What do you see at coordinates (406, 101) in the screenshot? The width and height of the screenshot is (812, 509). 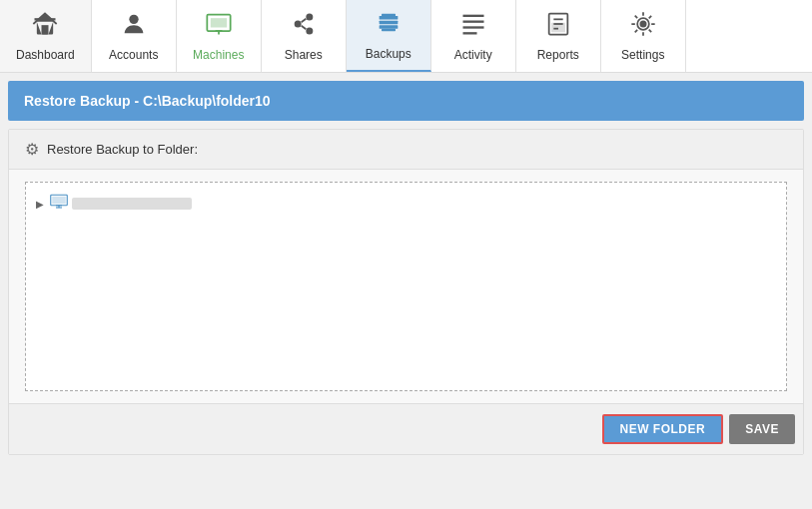 I see `page-title: Restore Backup - C:\Backup\folder10` at bounding box center [406, 101].